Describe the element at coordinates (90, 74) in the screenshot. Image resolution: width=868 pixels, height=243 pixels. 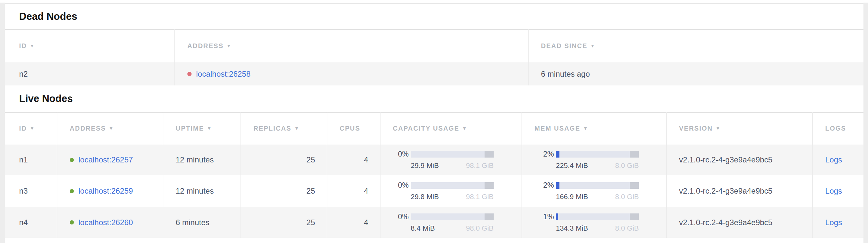
I see `node-id-cell: n2` at that location.